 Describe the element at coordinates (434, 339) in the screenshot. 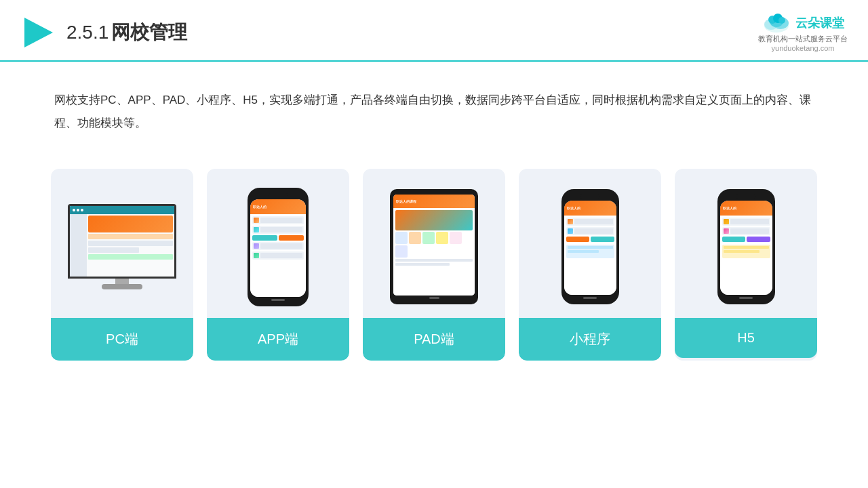

I see `card-pad-label: PAD端` at that location.